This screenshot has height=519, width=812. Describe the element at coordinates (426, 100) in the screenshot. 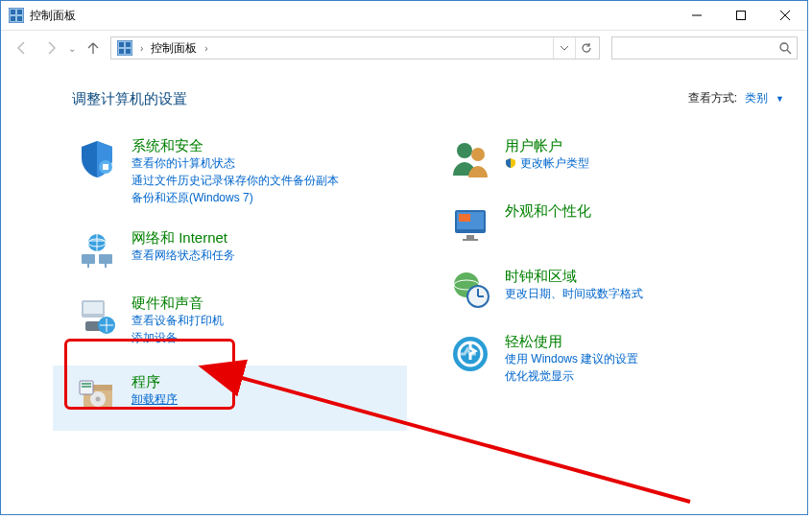

I see `content-header: 调整计算机的设置` at that location.